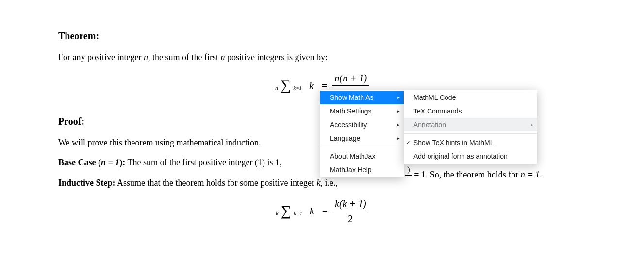 The width and height of the screenshot is (644, 274). Describe the element at coordinates (216, 183) in the screenshot. I see `text: Assume that the theorem holds for some p…` at that location.